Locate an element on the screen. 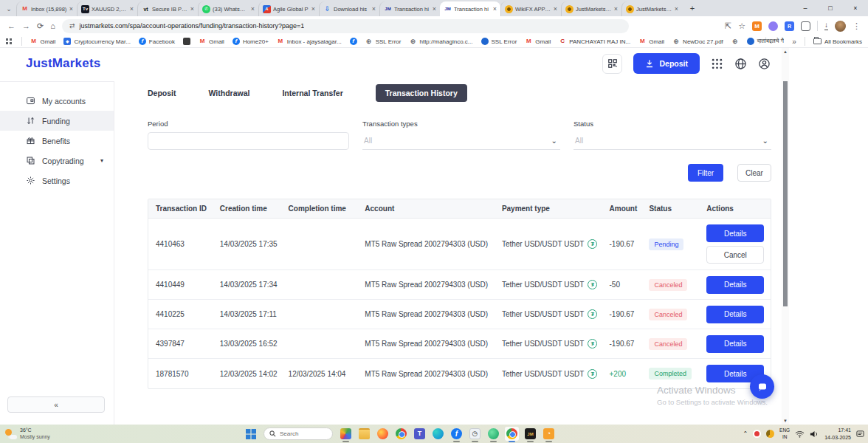 The width and height of the screenshot is (868, 443). purple-extension-icon is located at coordinates (774, 27).